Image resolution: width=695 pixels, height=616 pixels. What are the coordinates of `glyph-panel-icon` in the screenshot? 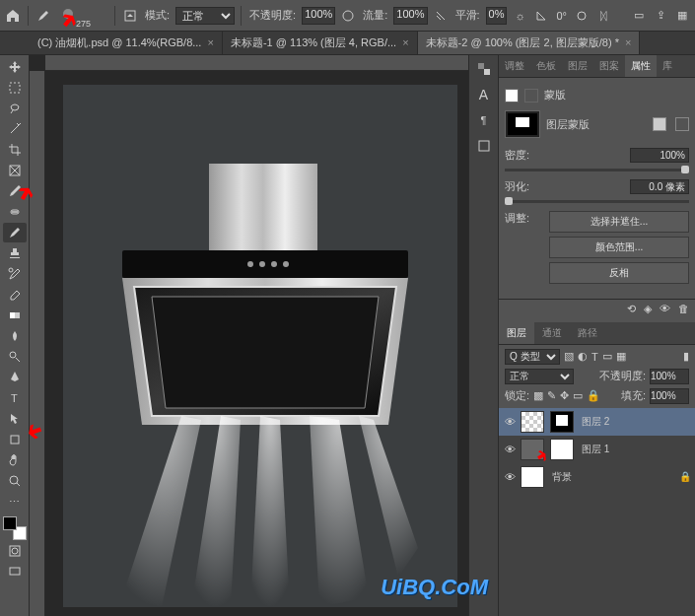 It's located at (484, 146).